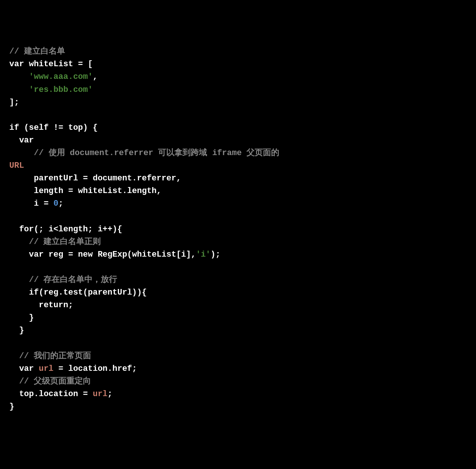  What do you see at coordinates (51, 64) in the screenshot?
I see `code-line-2: var whiteList = [` at bounding box center [51, 64].